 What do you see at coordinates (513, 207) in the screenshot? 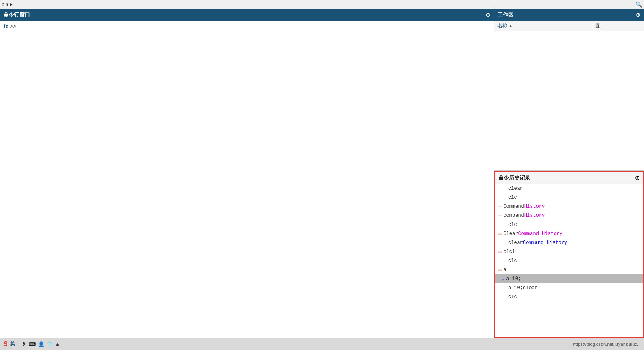
I see `cmd-part-text: Command` at bounding box center [513, 207].